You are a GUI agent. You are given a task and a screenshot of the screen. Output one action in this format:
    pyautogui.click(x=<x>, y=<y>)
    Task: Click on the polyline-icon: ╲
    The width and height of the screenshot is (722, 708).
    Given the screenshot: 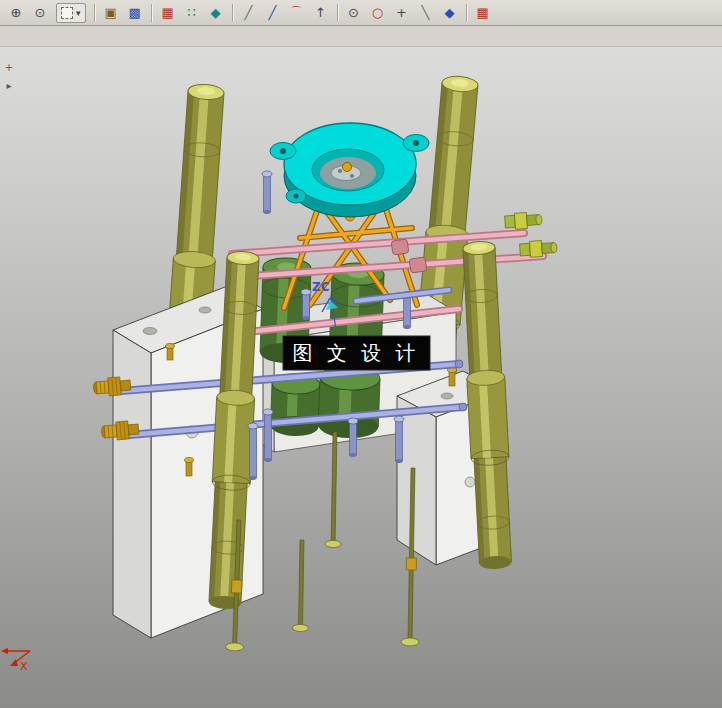 What is the action you would take?
    pyautogui.click(x=426, y=13)
    